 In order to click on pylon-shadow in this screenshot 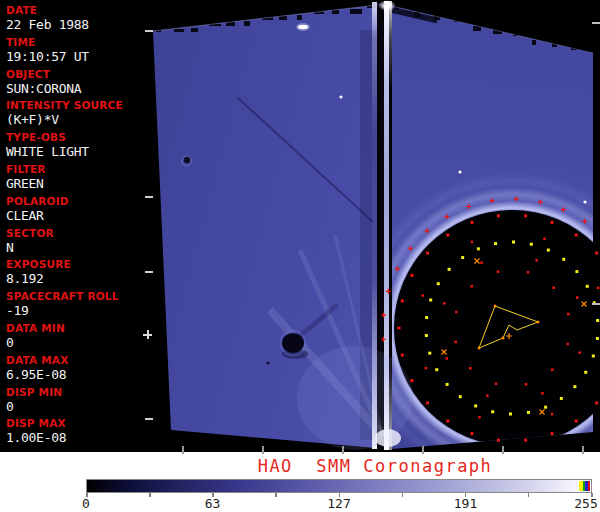, I will do `click(380, 226)`.